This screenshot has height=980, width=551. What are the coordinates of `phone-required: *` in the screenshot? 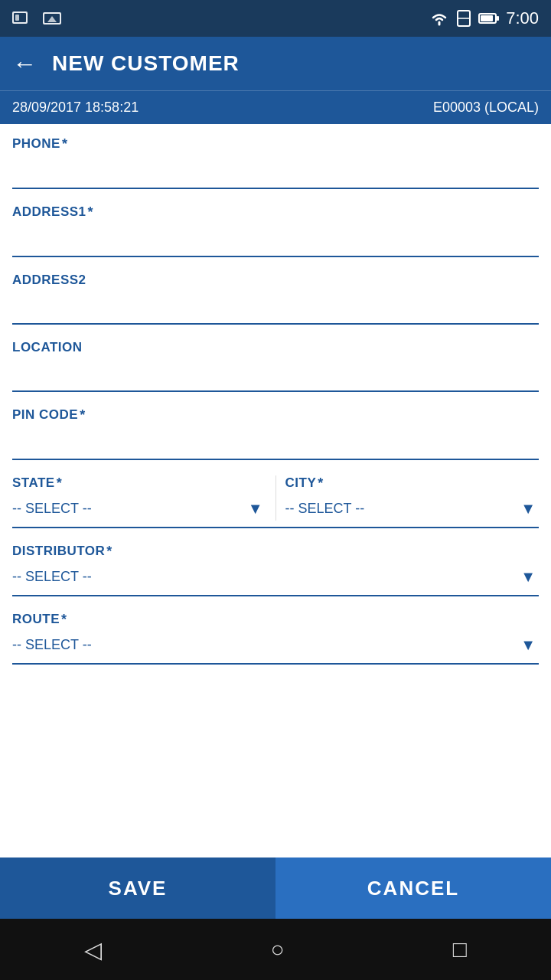 It's located at (65, 144).